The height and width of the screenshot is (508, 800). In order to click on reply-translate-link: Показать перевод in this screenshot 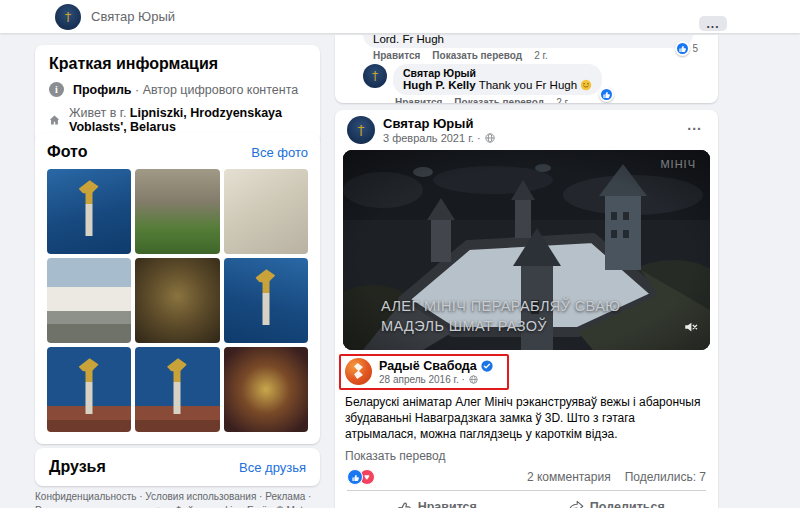, I will do `click(499, 100)`.